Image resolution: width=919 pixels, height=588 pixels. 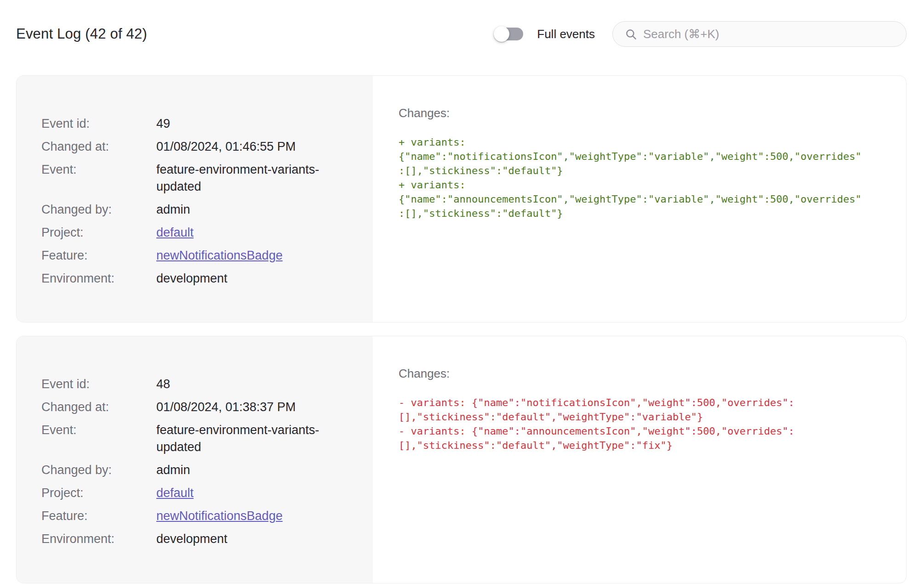 What do you see at coordinates (198, 124) in the screenshot?
I see `meta-row-event-id: Event id: 49` at bounding box center [198, 124].